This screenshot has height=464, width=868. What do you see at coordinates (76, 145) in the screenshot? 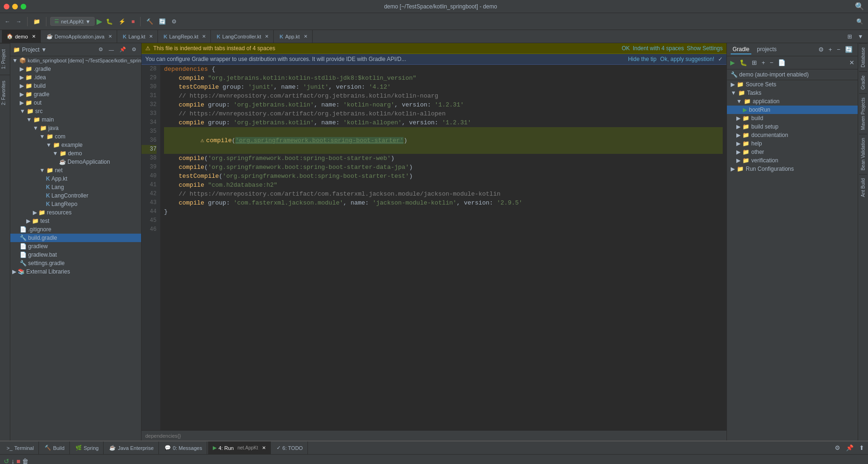
I see `tree-item-example: ▼ 📁 example` at bounding box center [76, 145].